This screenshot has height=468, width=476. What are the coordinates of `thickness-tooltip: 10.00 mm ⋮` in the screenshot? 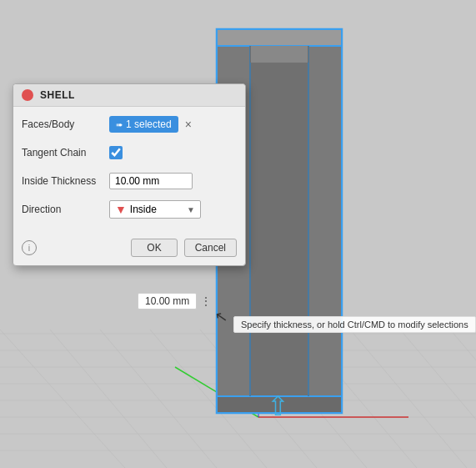 It's located at (175, 301).